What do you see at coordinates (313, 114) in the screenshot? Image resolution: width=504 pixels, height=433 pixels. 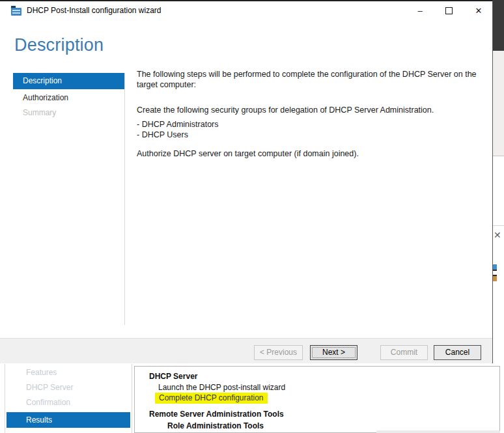 I see `description-text: The following steps will be performed to…` at bounding box center [313, 114].